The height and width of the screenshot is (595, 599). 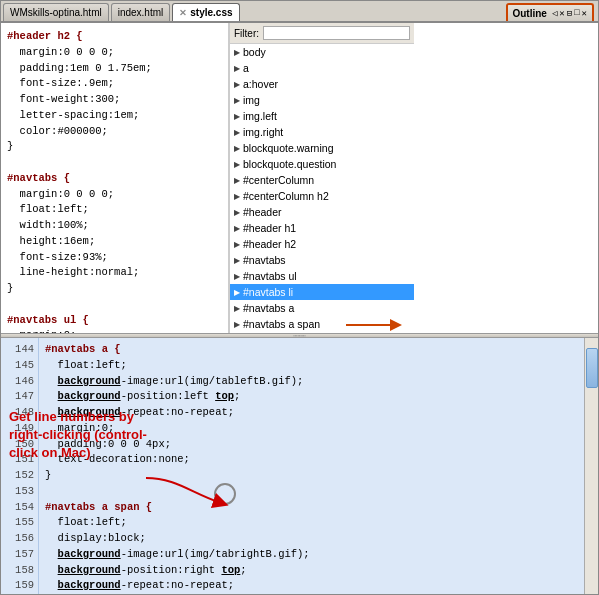 What do you see at coordinates (584, 14) in the screenshot?
I see `outline-toolbar-icon5: ✕` at bounding box center [584, 14].